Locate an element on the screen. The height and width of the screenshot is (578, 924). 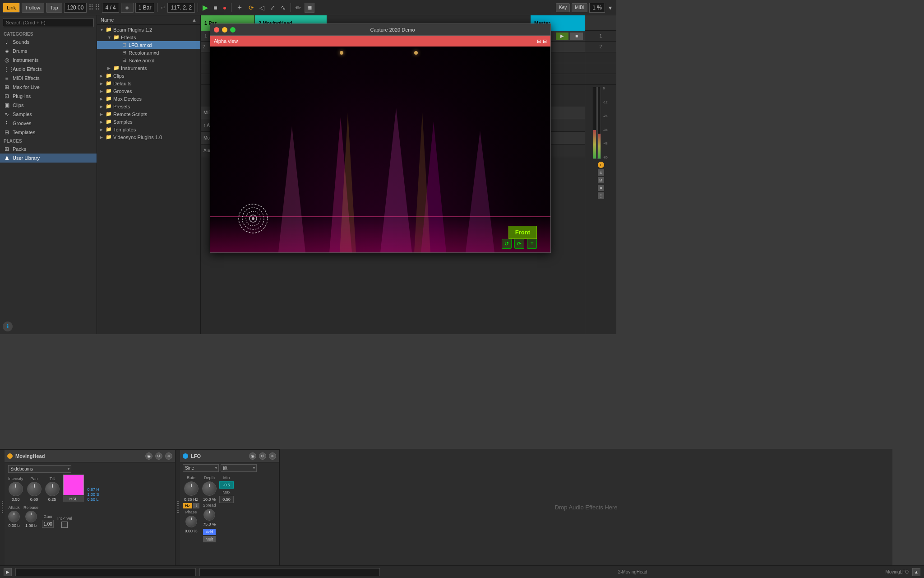
back-button: ◁ is located at coordinates (262, 8).